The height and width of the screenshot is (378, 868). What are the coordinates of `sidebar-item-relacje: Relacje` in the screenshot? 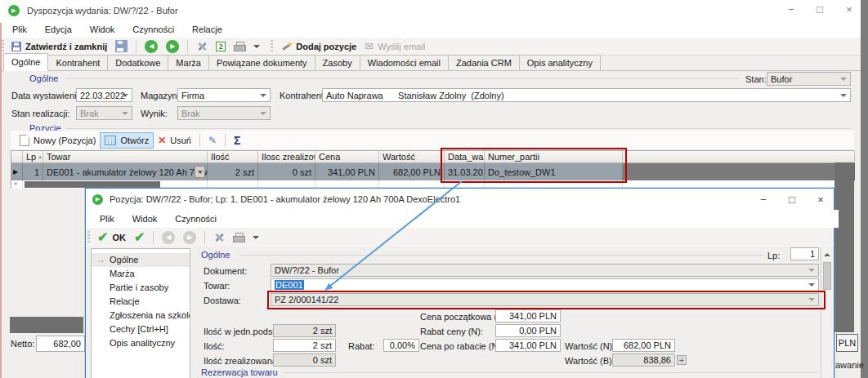 It's located at (141, 302).